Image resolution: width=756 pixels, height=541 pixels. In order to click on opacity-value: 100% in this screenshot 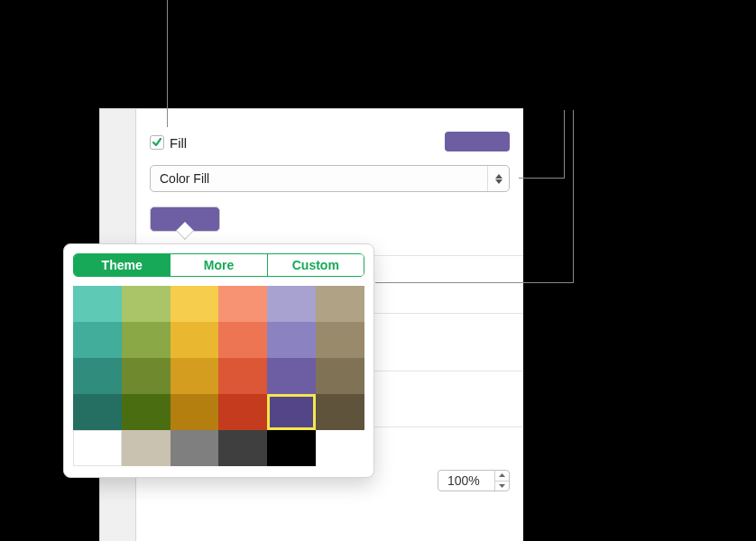, I will do `click(464, 481)`.